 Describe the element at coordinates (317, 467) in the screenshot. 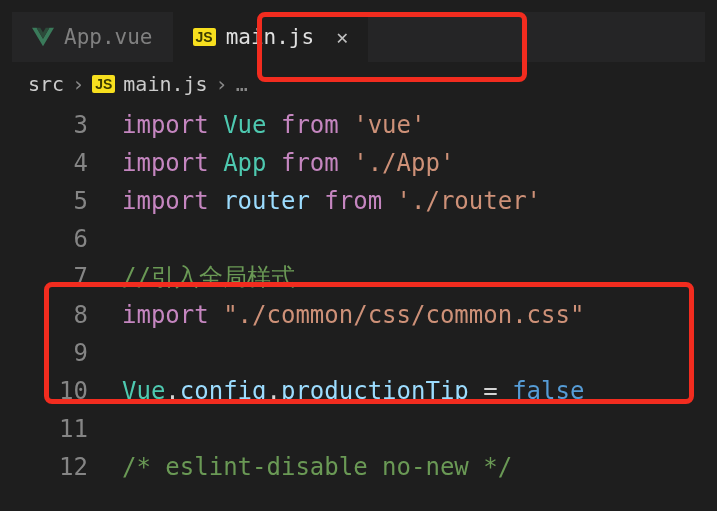

I see `code-content: /* eslint-disable no-new */` at that location.